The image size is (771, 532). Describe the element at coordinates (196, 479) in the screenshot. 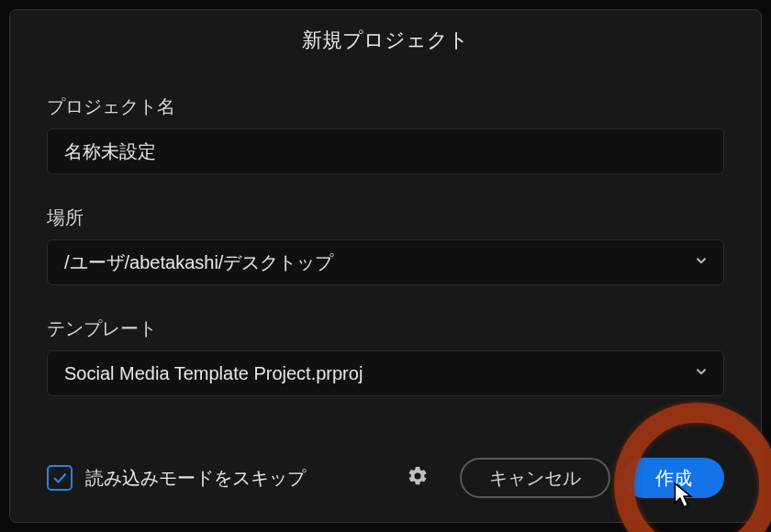

I see `skip-import-label: 読み込みモードをスキップ` at that location.